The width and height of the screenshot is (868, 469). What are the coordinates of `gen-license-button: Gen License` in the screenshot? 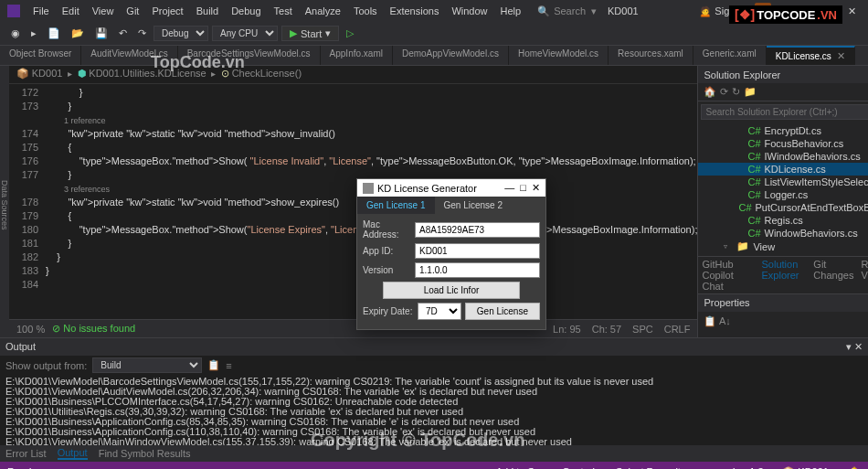 It's located at (503, 311).